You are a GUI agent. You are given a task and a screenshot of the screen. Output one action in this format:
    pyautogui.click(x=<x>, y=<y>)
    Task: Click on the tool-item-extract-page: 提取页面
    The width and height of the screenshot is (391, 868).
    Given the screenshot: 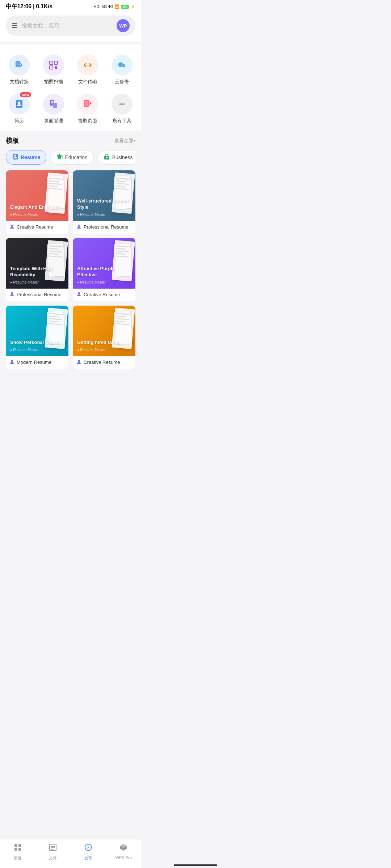 What is the action you would take?
    pyautogui.click(x=88, y=109)
    